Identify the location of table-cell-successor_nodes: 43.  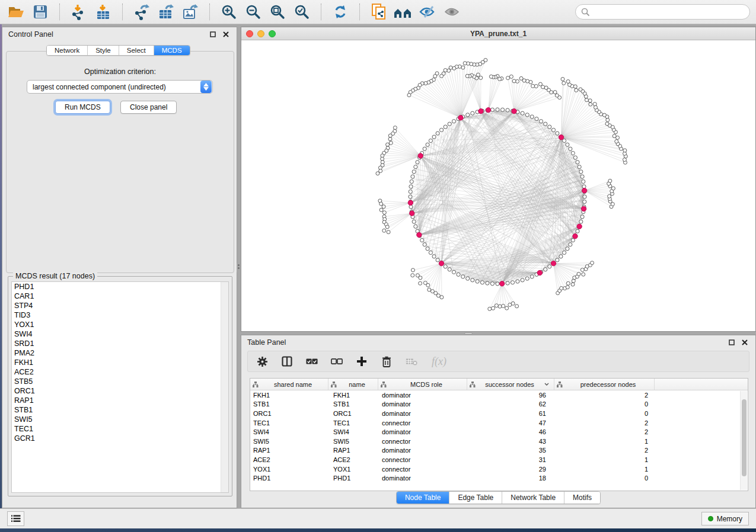
(511, 441).